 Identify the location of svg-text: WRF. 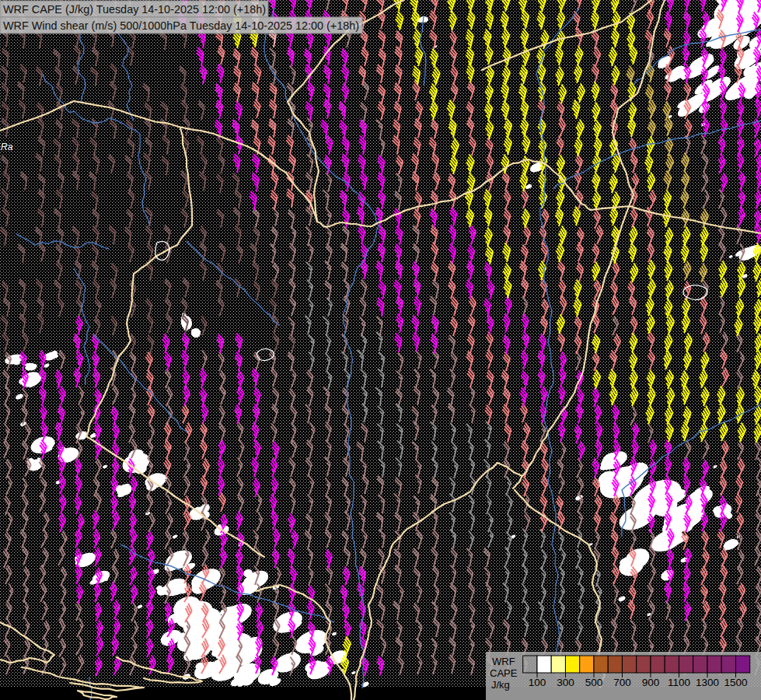
(504, 661).